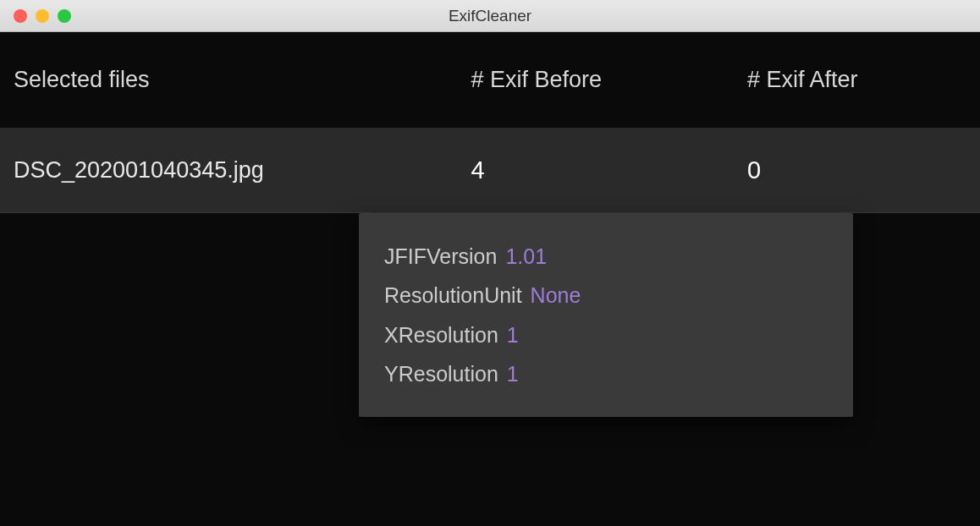 The width and height of the screenshot is (980, 526). I want to click on tooltip-key: YResolution, so click(442, 374).